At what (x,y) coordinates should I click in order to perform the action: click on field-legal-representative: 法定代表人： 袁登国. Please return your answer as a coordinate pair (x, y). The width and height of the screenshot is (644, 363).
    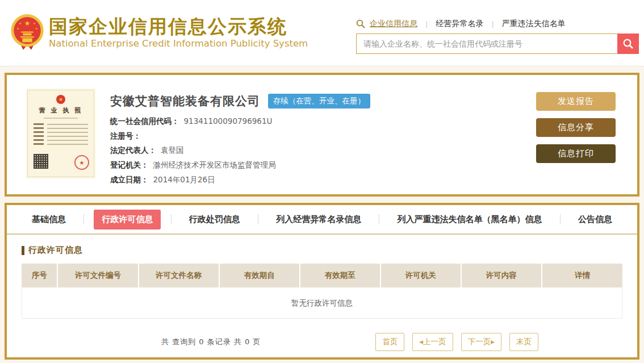
    Looking at the image, I should click on (317, 150).